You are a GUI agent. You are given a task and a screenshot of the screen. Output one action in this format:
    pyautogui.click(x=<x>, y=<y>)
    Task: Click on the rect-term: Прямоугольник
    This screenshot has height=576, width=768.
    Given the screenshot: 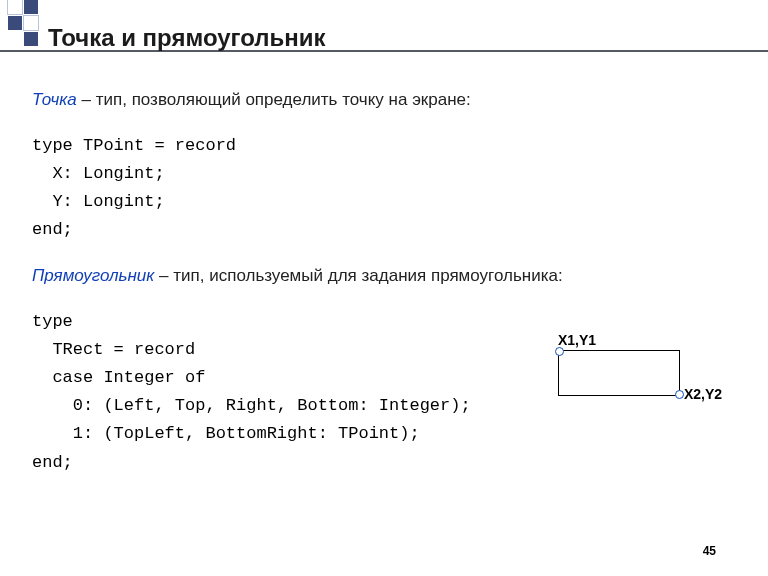 What is the action you would take?
    pyautogui.click(x=93, y=276)
    